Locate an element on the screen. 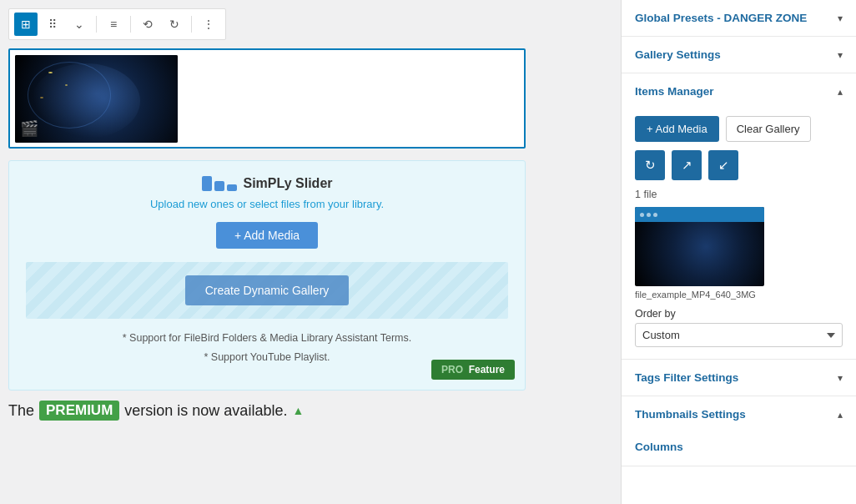 This screenshot has height=504, width=856. file-thumbnail-wrap: file_example_MP4_640_3MG is located at coordinates (699, 254).